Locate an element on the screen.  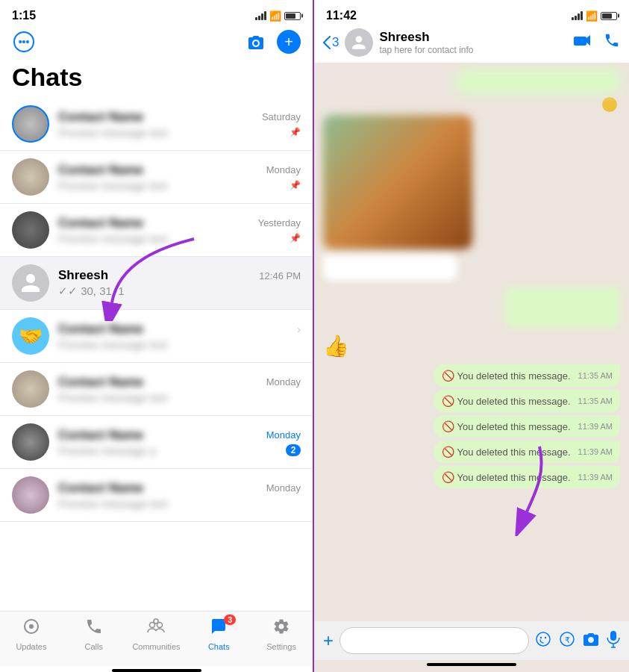
contact-person-icon is located at coordinates (359, 43).